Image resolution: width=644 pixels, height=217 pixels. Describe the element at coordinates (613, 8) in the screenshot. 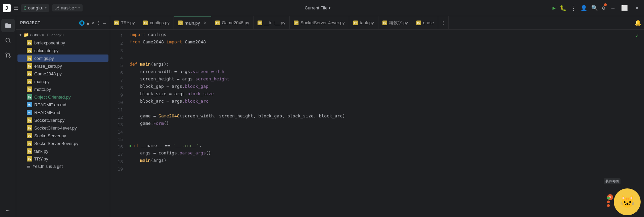

I see `minimize-button: —` at that location.